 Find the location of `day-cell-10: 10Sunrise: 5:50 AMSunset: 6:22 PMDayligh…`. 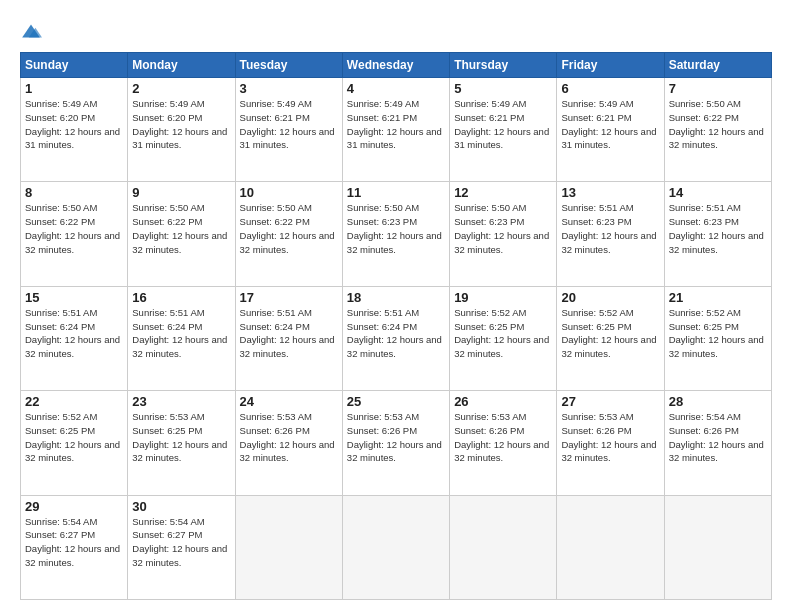

day-cell-10: 10Sunrise: 5:50 AMSunset: 6:22 PMDayligh… is located at coordinates (288, 234).